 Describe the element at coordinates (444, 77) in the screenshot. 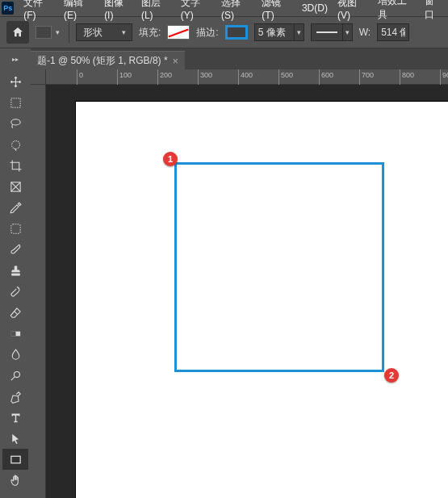

I see `ruler-tick: 900` at that location.